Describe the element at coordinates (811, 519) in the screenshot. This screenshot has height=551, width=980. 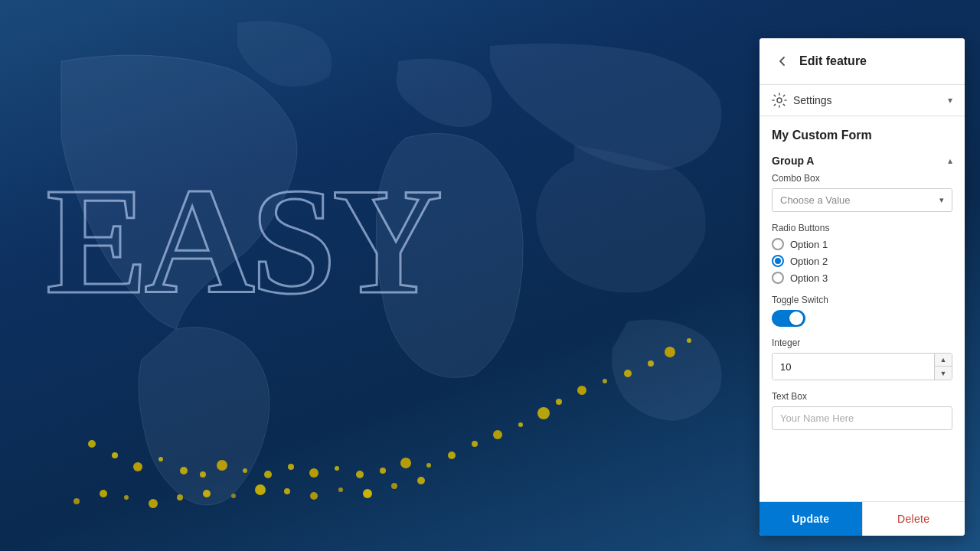
I see `update-button: Update` at that location.